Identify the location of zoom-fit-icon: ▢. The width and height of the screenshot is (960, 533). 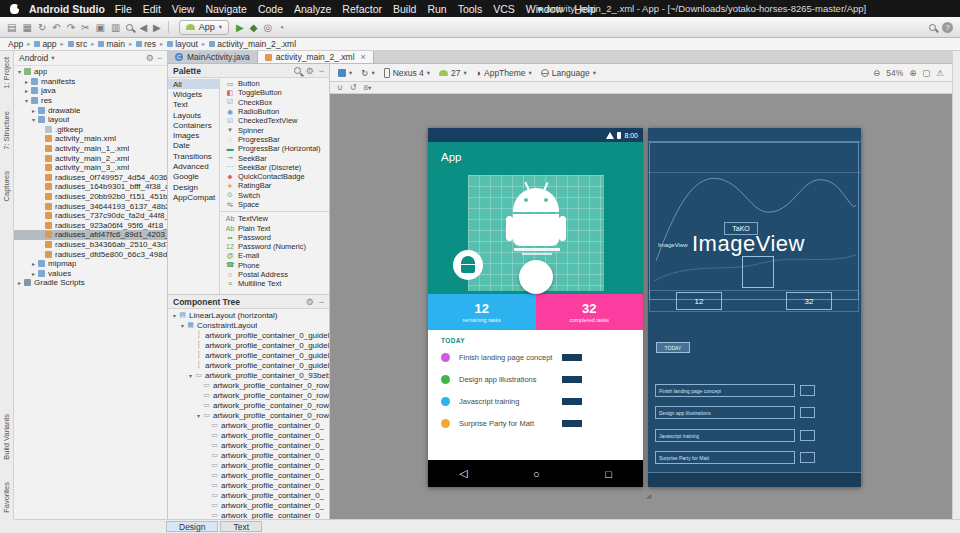
(926, 73).